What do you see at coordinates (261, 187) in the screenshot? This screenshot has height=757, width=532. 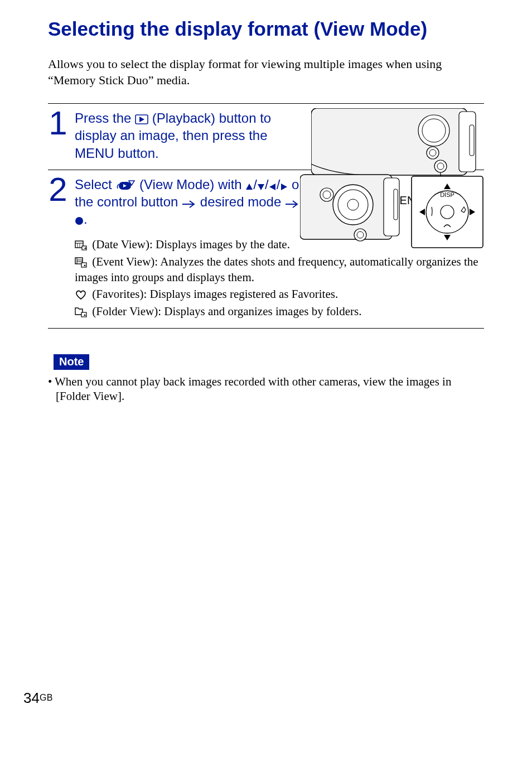 I see `down-arrow-icon` at bounding box center [261, 187].